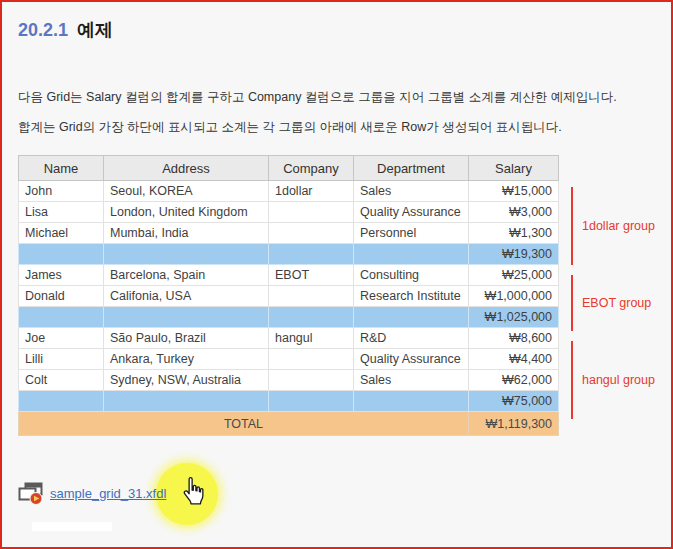 The width and height of the screenshot is (673, 549). What do you see at coordinates (186, 168) in the screenshot?
I see `column-header-address: Address` at bounding box center [186, 168].